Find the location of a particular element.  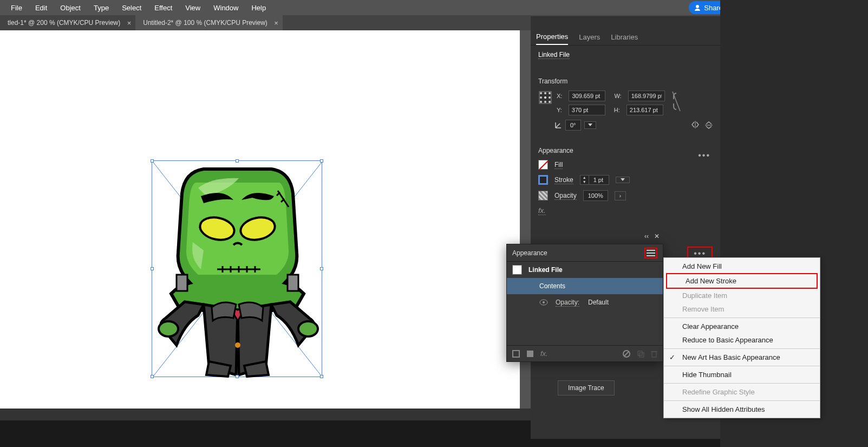

appearance-target-row: Linked File is located at coordinates (585, 270).